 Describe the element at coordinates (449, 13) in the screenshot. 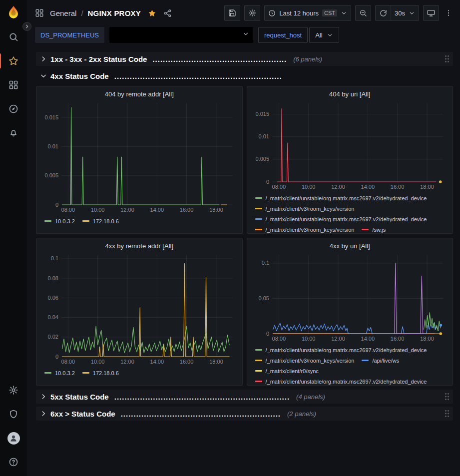

I see `kebab-icon` at that location.